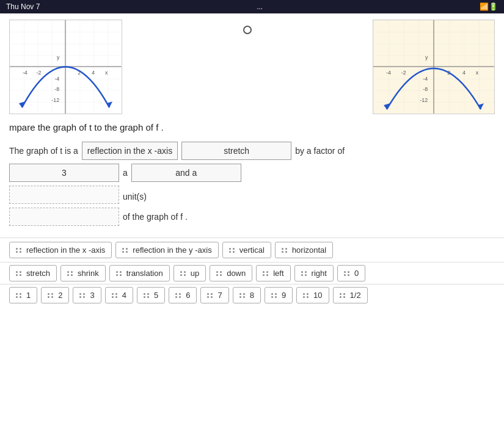  I want to click on dots-menu: ..., so click(260, 7).